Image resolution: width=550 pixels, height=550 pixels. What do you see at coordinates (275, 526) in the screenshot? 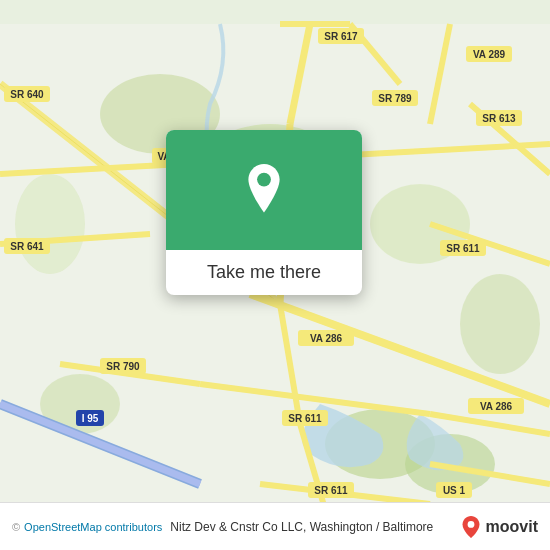
I see `bottom-bar: © OpenStreetMap contributors Nitz Dev & …` at bounding box center [275, 526].